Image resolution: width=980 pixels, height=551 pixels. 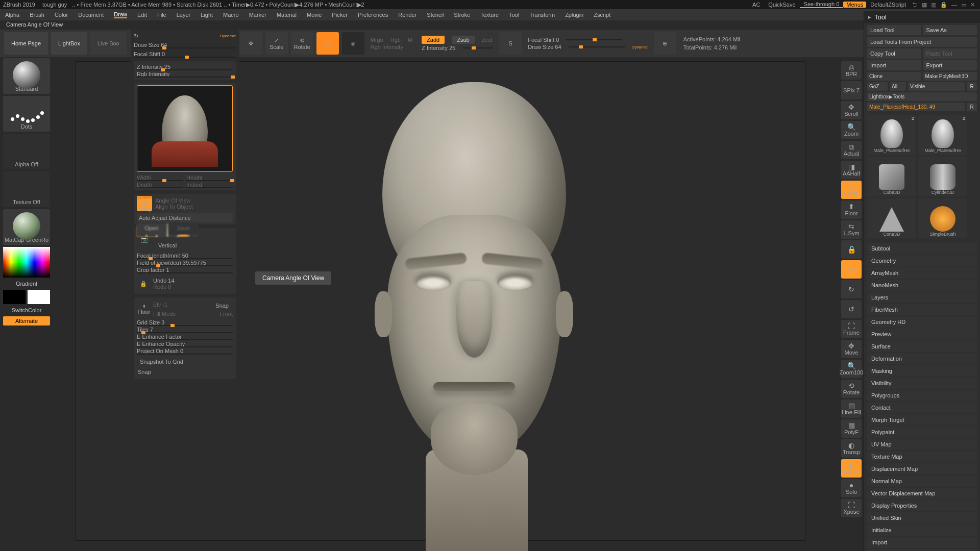 I want to click on material-thumb: MatCap GreenRo, so click(x=27, y=227).